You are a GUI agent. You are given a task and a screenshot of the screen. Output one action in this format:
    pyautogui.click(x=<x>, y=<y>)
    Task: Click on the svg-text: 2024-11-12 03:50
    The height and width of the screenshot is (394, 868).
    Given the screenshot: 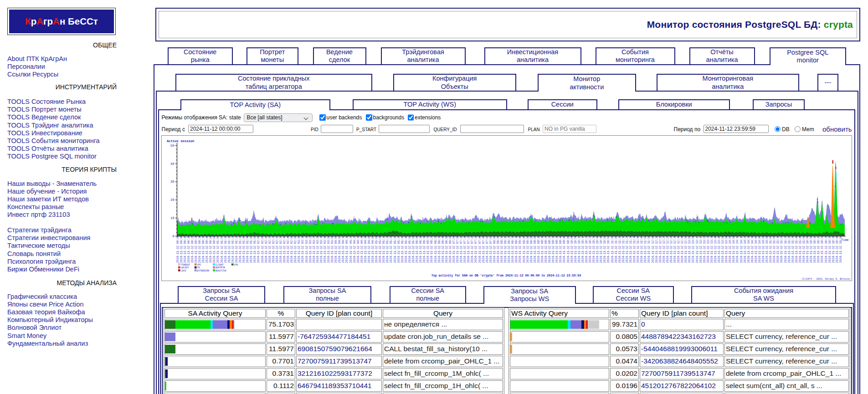 What is the action you would take?
    pyautogui.click(x=329, y=249)
    